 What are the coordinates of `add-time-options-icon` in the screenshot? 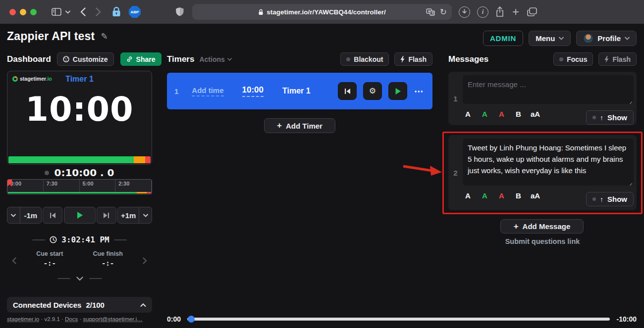 It's located at (145, 215).